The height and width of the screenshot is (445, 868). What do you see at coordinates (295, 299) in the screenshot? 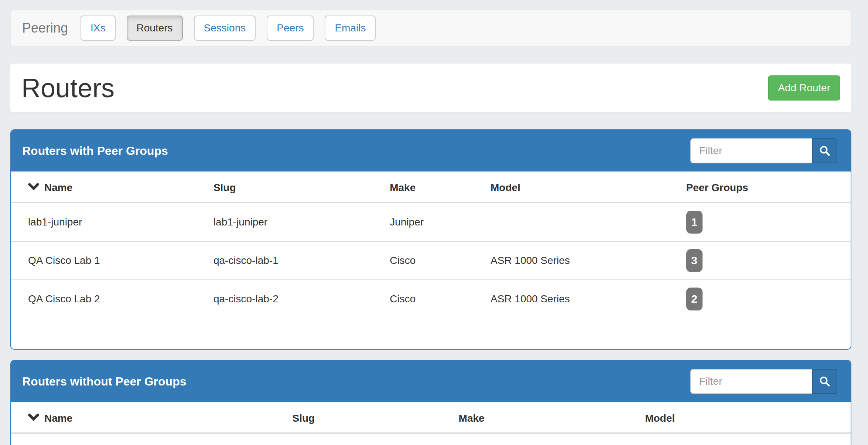
I see `cell-slug: qa-cisco-lab-2` at bounding box center [295, 299].